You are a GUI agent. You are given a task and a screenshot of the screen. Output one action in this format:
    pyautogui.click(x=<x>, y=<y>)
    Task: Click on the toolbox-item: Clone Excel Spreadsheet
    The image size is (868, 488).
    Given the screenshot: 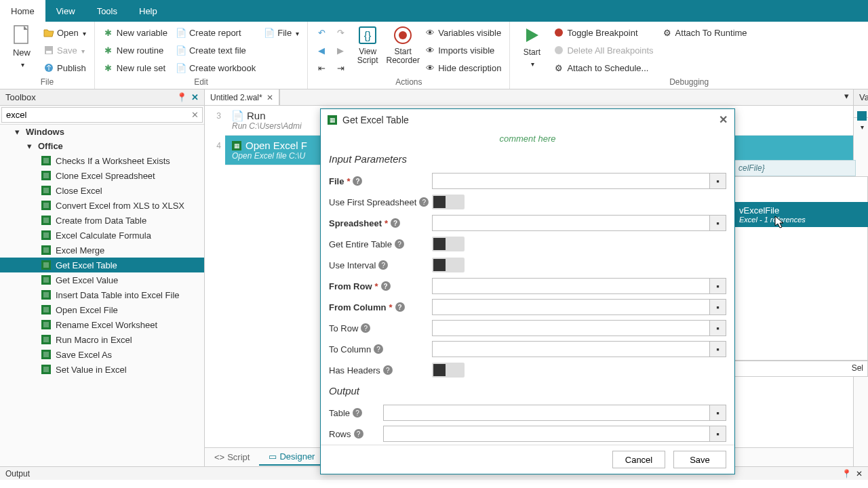 What is the action you would take?
    pyautogui.click(x=102, y=176)
    